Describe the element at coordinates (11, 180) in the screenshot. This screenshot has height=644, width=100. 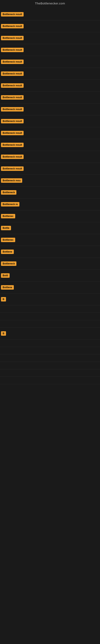
I see `bottleneck-badge: Bottleneck resu` at that location.